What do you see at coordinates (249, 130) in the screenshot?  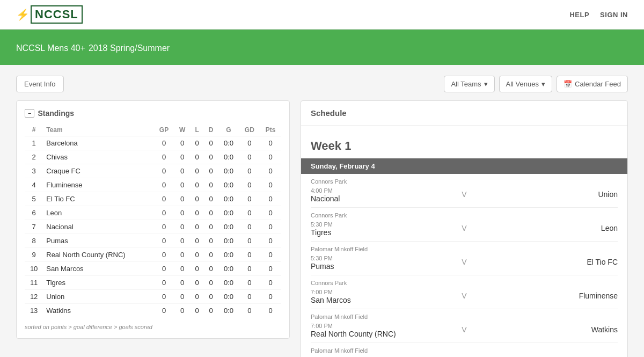 I see `col-gd: GD` at bounding box center [249, 130].